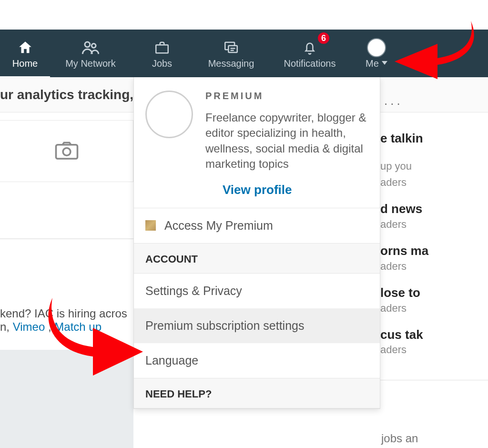  I want to click on nav-jobs: Jobs, so click(162, 53).